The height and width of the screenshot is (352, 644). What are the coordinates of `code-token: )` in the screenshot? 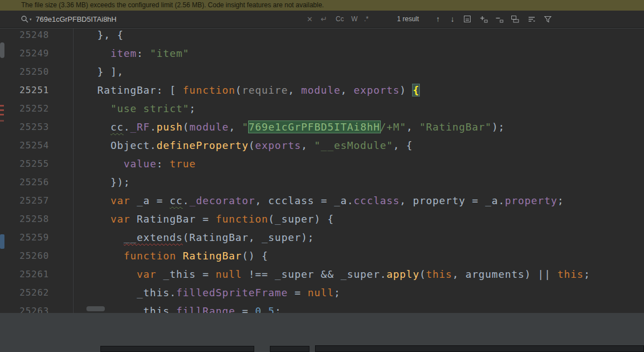 It's located at (406, 90).